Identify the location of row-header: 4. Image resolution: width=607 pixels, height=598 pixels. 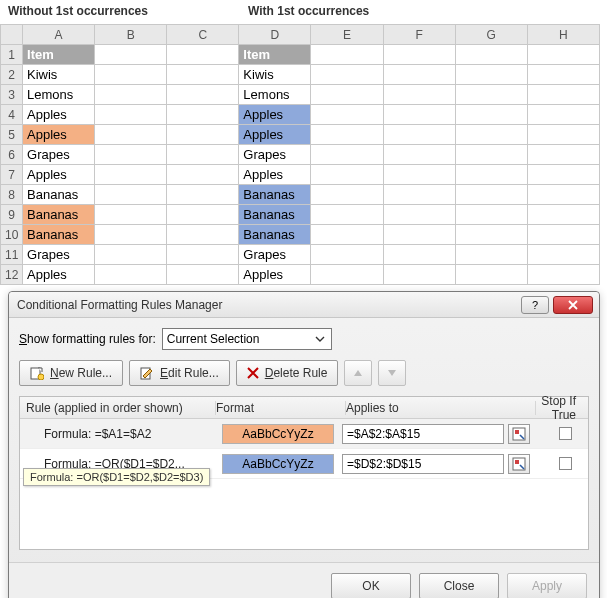
(12, 115).